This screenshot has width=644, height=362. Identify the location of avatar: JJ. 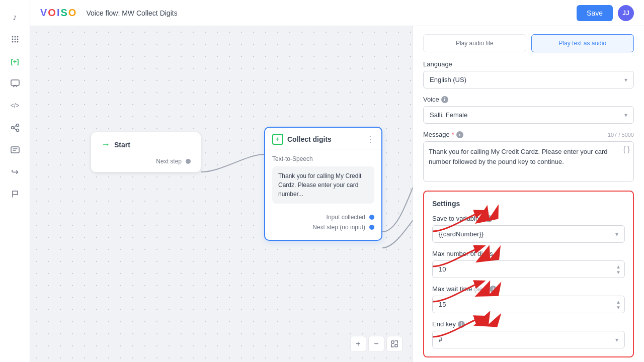
(626, 13).